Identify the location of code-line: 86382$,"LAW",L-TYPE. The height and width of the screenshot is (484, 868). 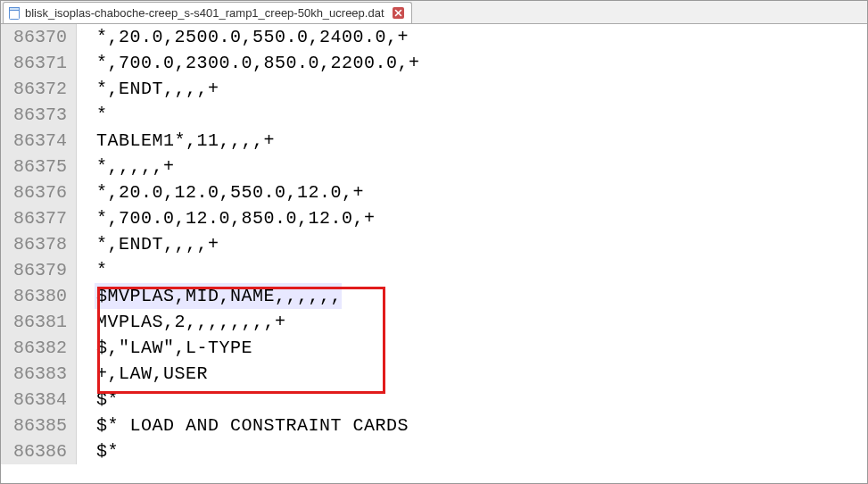
(434, 348).